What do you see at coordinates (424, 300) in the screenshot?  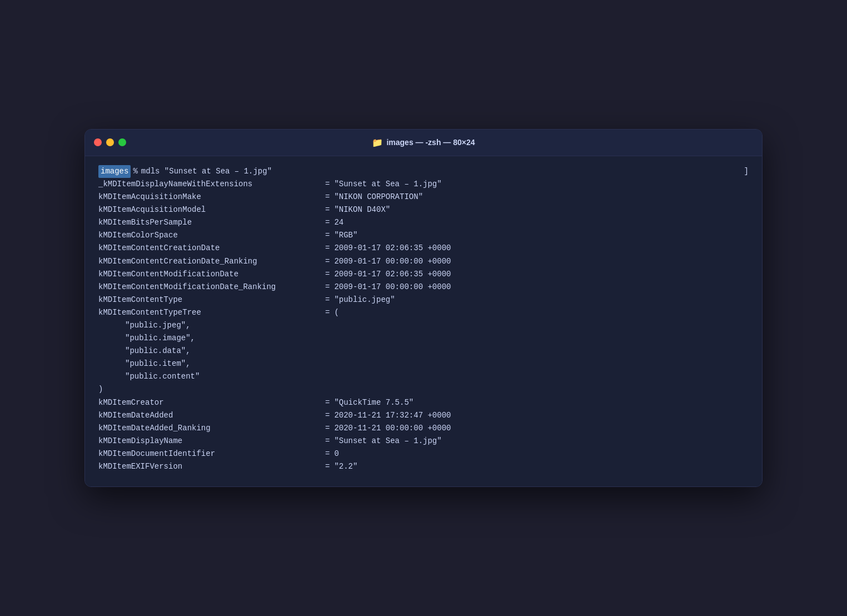 I see `table-row: kMDItemContentType="public.jpeg"` at bounding box center [424, 300].